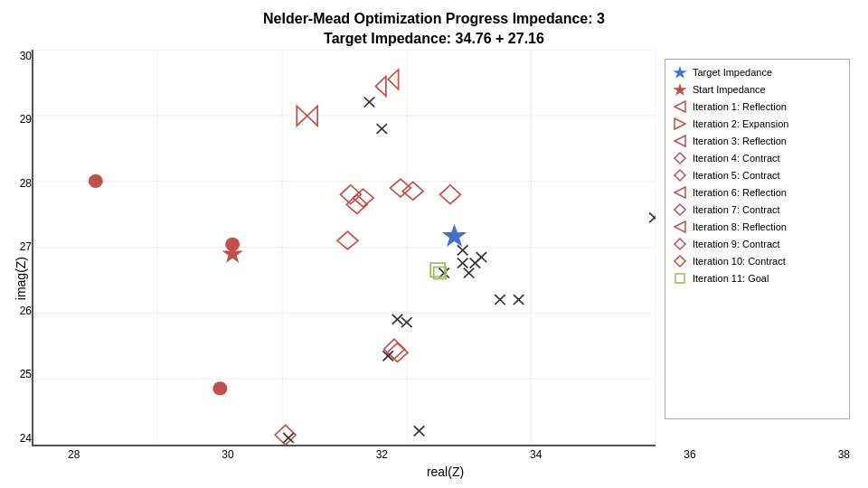 Image resolution: width=868 pixels, height=488 pixels. Describe the element at coordinates (758, 72) in the screenshot. I see `legend-item-target: Target Impedance` at that location.